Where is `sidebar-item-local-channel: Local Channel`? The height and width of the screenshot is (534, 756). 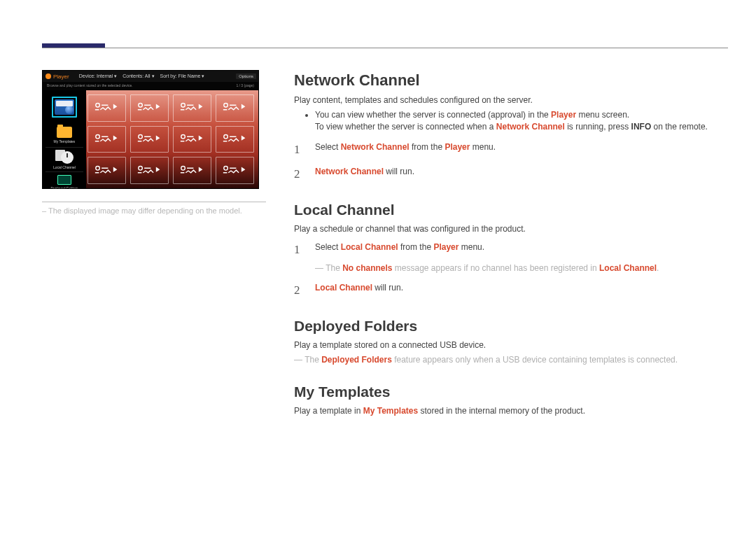
sidebar-item-local-channel: Local Channel is located at coordinates (64, 160).